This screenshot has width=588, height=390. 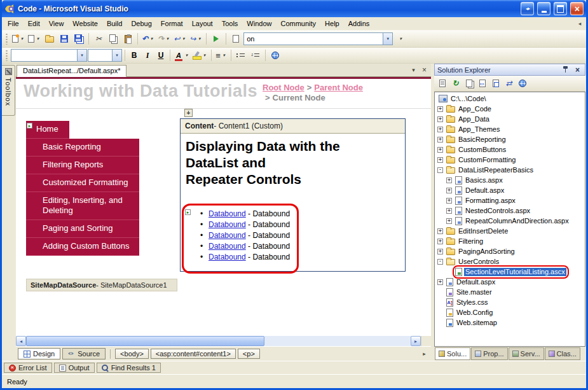 What do you see at coordinates (294, 9) in the screenshot?
I see `title-bar: Code - Microsoft Visual Studio` at bounding box center [294, 9].